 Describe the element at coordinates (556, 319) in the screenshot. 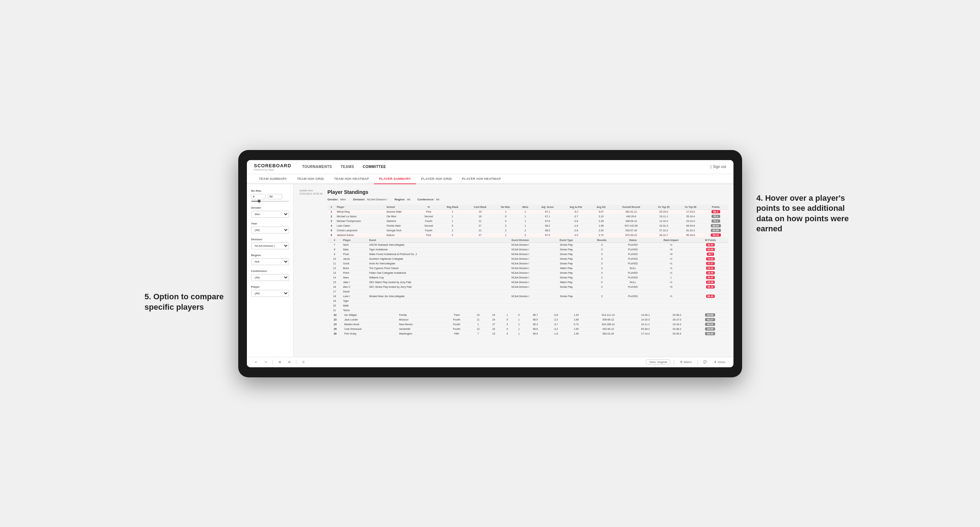

I see `cell-to-par: -2.3` at that location.